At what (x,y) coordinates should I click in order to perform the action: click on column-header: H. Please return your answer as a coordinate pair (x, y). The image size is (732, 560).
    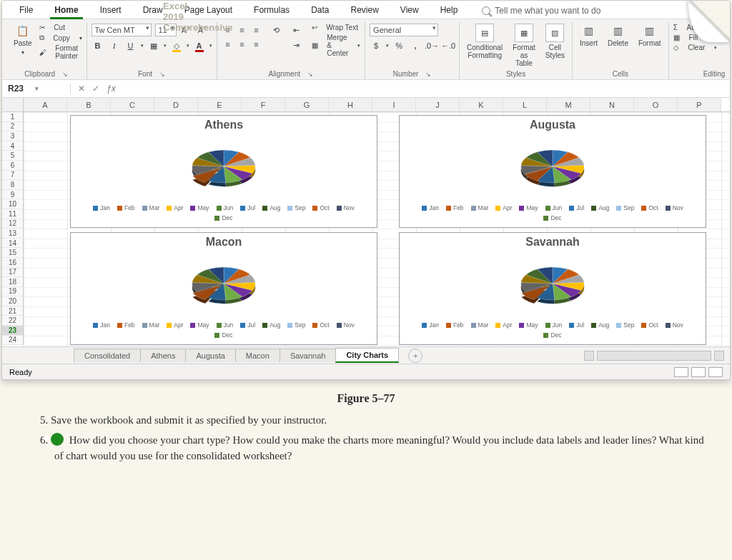
    Looking at the image, I should click on (350, 104).